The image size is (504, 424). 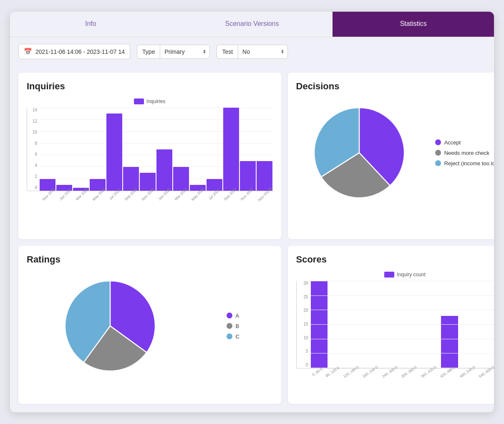 I want to click on scores-bars-area: 051015202530, so click(x=395, y=325).